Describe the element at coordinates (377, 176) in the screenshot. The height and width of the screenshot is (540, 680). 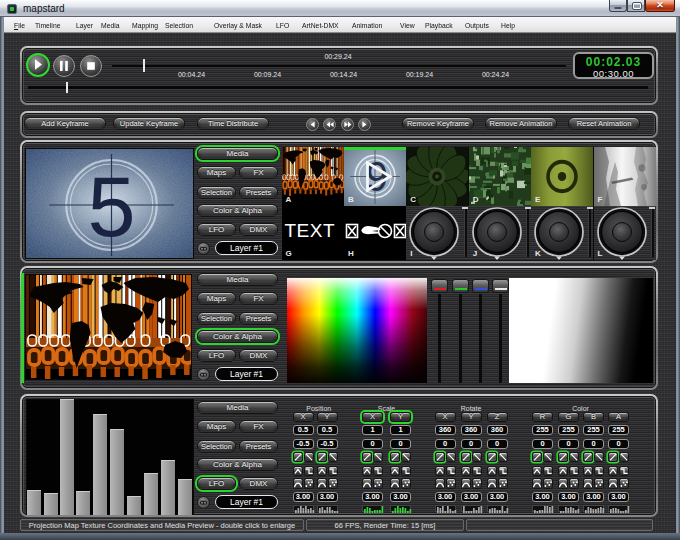
I see `svg-text: 9` at that location.